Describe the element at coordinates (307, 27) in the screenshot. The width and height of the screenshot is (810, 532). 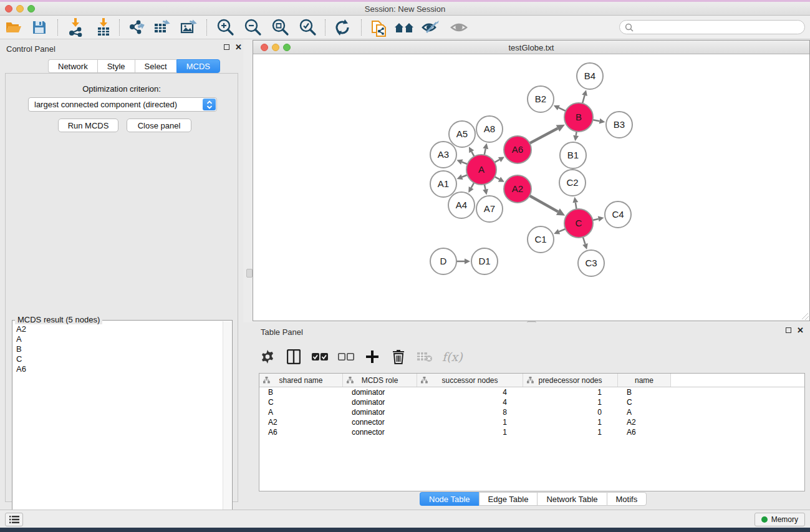
I see `zoom-selected-icon` at that location.